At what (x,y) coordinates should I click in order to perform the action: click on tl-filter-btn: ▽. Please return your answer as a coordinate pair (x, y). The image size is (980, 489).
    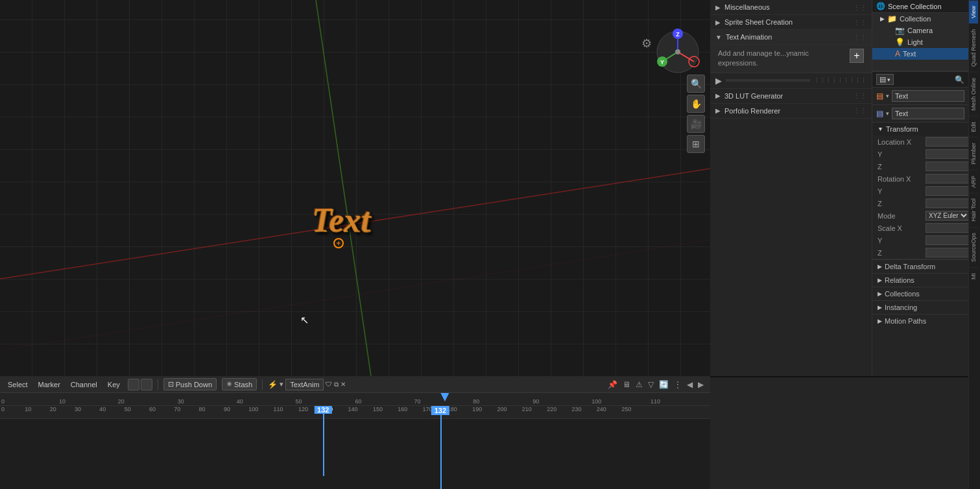
    Looking at the image, I should click on (651, 385).